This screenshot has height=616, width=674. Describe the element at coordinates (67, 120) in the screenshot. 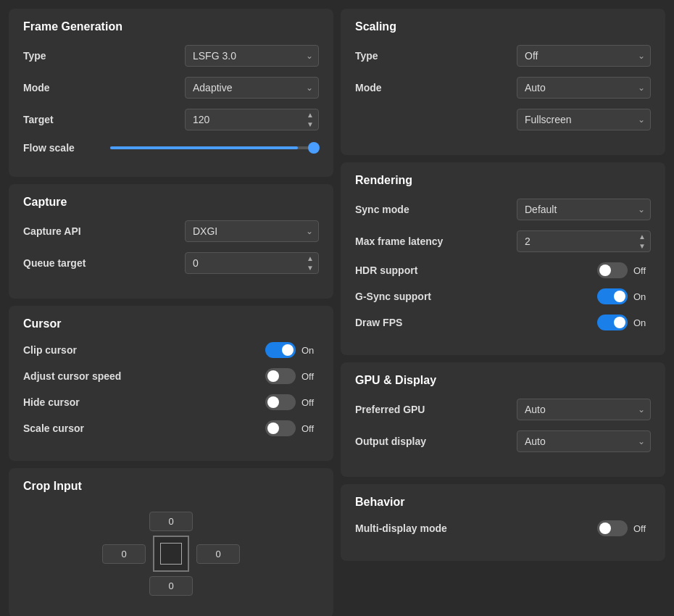

I see `target-label: Target` at that location.